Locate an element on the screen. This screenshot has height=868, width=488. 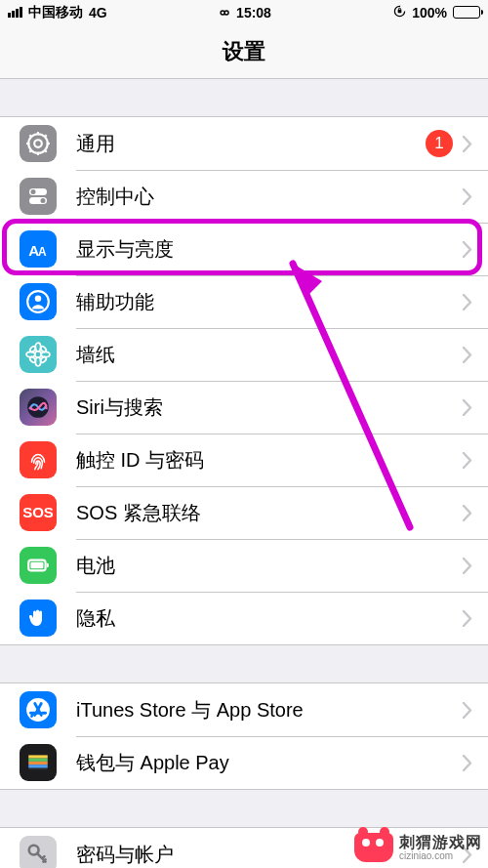
row-label: 控制中心 is located at coordinates (269, 197).